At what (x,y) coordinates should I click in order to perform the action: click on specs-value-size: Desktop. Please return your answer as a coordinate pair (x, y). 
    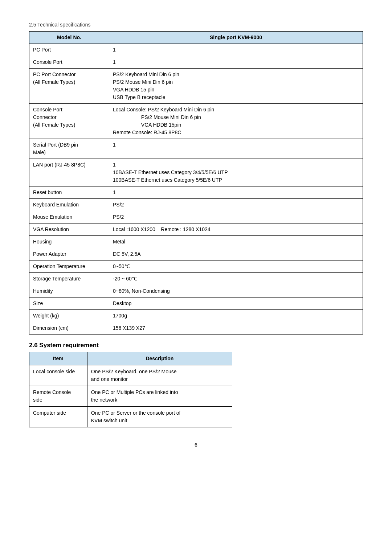
    Looking at the image, I should click on (236, 304).